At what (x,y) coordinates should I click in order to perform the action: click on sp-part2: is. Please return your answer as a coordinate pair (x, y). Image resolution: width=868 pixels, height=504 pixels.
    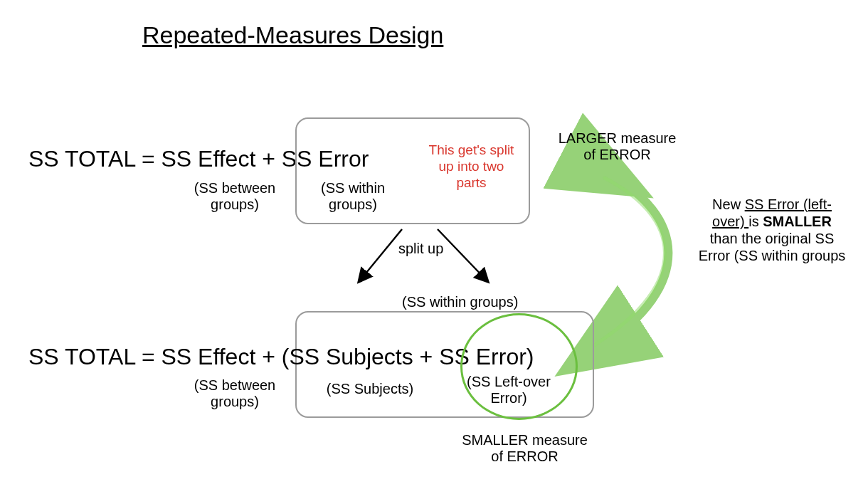
    Looking at the image, I should click on (756, 221).